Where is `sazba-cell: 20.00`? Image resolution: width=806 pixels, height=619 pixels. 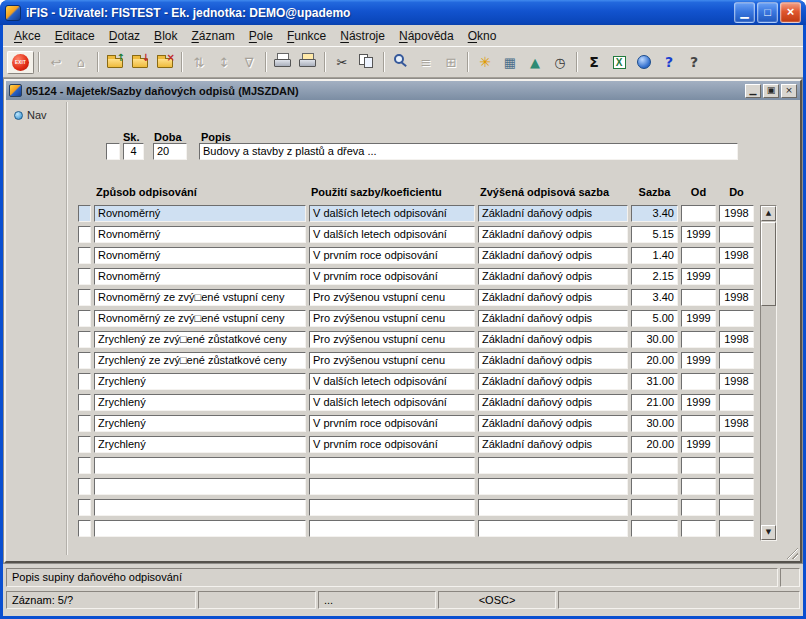 sazba-cell: 20.00 is located at coordinates (654, 444).